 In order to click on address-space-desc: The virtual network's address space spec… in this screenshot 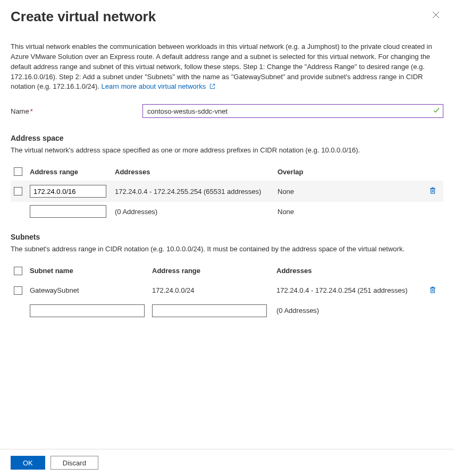, I will do `click(227, 150)`.